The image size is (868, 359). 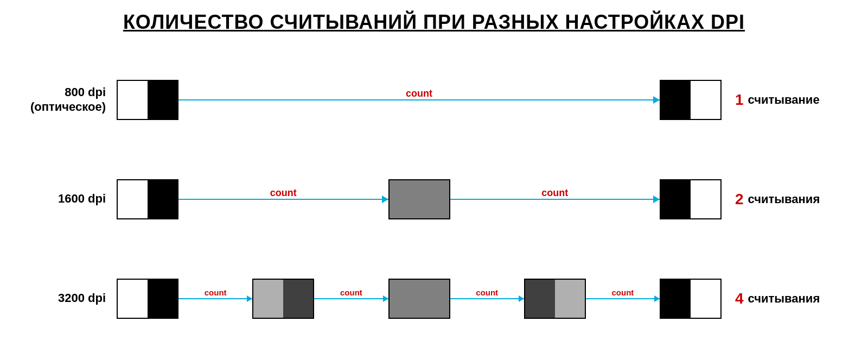 What do you see at coordinates (784, 299) in the screenshot?
I see `result-3200: 4 считывания` at bounding box center [784, 299].